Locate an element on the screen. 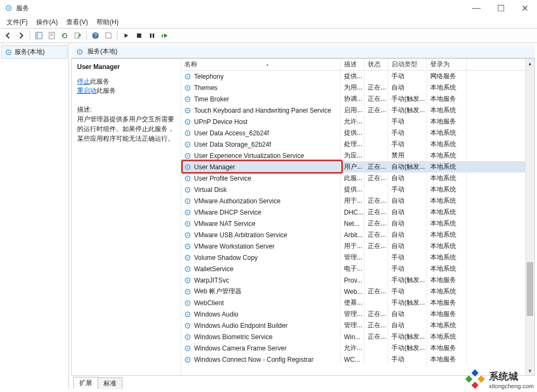 The image size is (537, 392). service-desc: 启用... is located at coordinates (353, 110).